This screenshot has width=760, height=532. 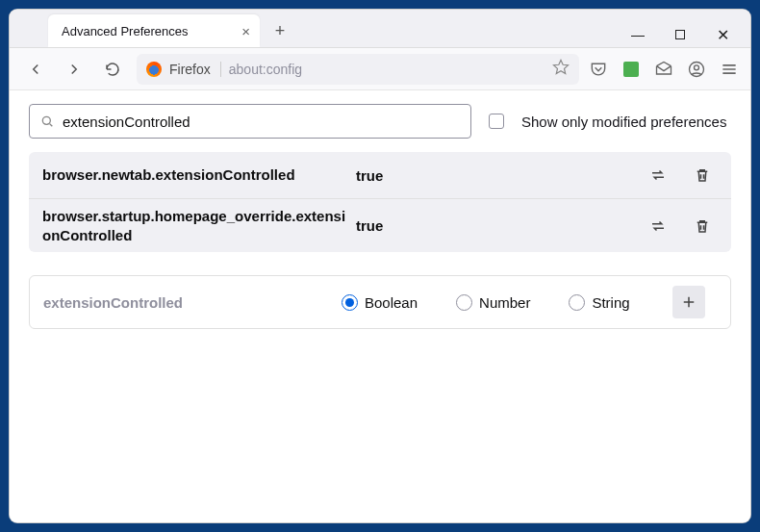 I want to click on navigation-toolbar: Firefox about:config, so click(x=380, y=69).